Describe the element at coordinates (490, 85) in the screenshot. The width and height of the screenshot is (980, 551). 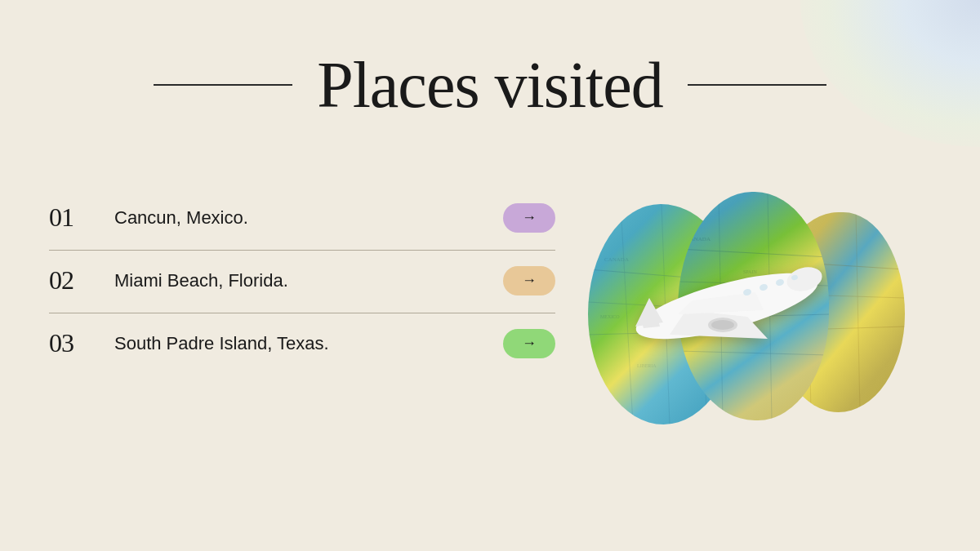
I see `title-section: Places visited` at that location.